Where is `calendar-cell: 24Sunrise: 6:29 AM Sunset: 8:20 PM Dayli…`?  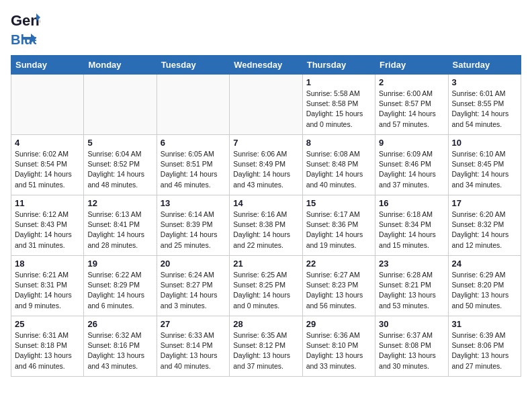 calendar-cell: 24Sunrise: 6:29 AM Sunset: 8:20 PM Dayli… is located at coordinates (484, 286).